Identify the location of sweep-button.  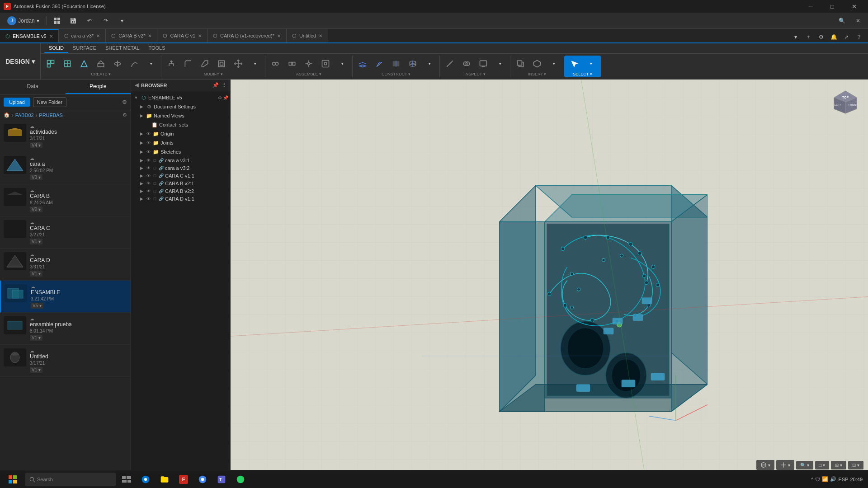
(134, 64).